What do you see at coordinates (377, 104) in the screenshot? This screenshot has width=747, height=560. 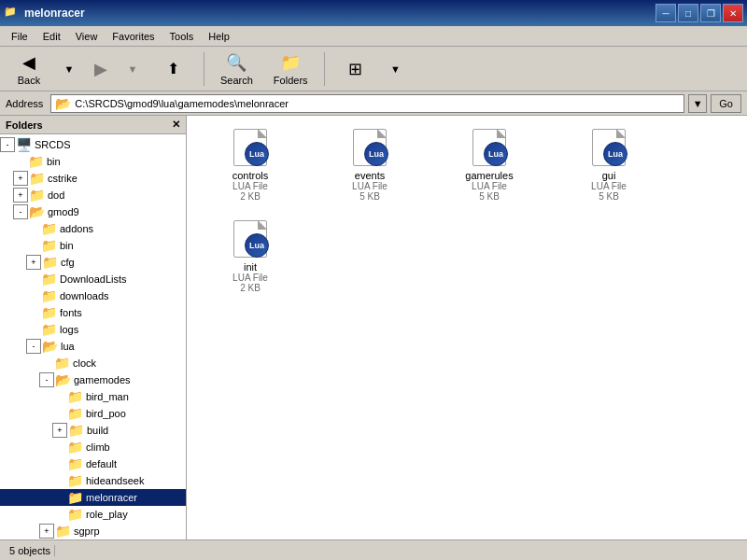 I see `address-input` at bounding box center [377, 104].